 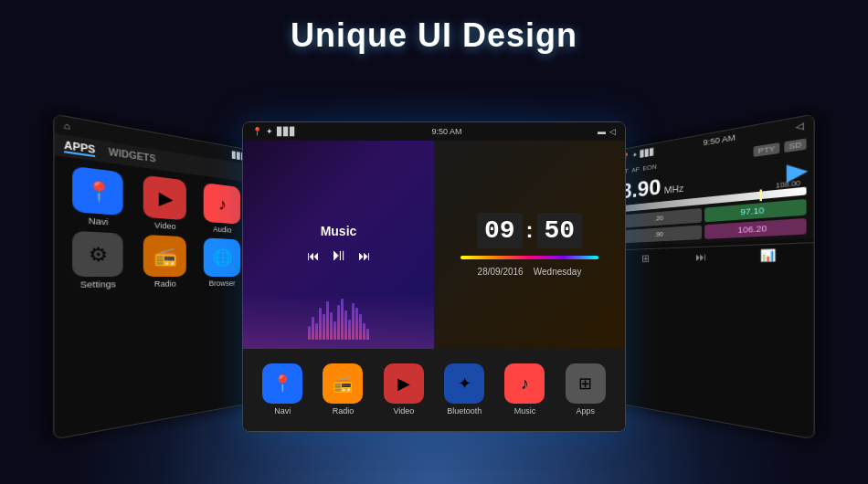 I want to click on browser-icon: 🌐, so click(x=222, y=258).